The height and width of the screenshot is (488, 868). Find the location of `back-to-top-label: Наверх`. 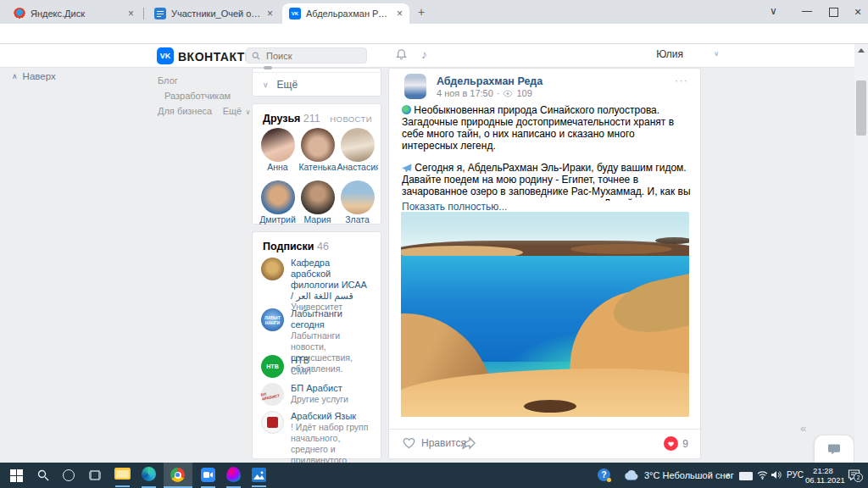

back-to-top-label: Наверх is located at coordinates (39, 76).